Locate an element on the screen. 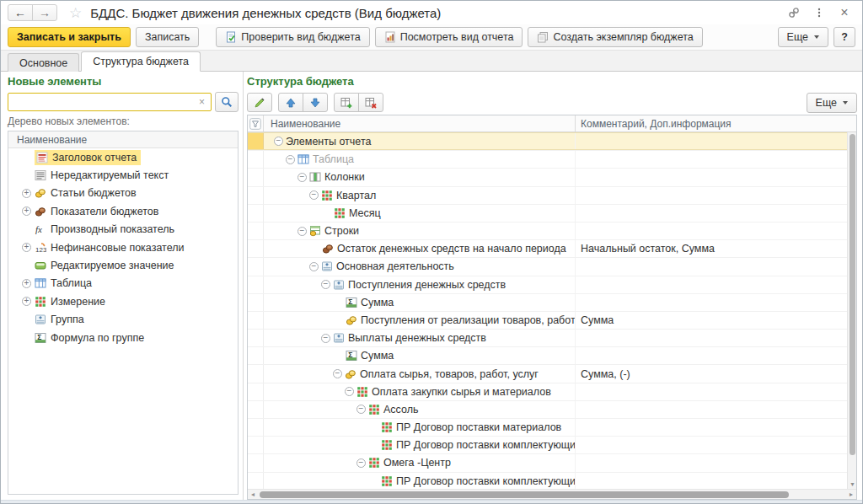 The width and height of the screenshot is (863, 504). table-row: −Элементы отчета is located at coordinates (552, 142).